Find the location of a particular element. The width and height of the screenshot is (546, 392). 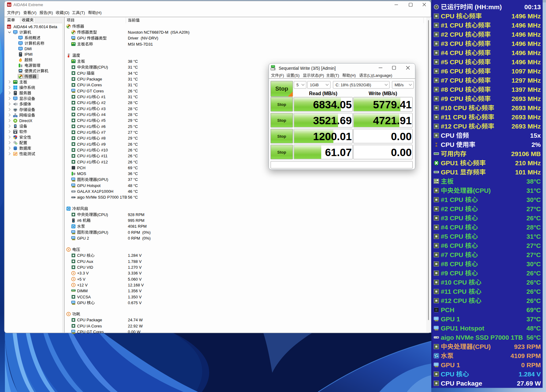

svg-text: 36 °C is located at coordinates (133, 174).